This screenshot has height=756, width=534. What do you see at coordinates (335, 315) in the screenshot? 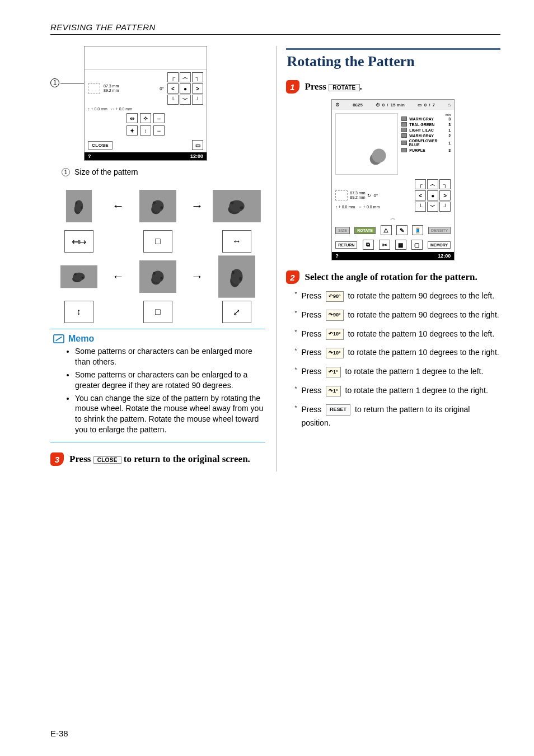
I see `rotate-option-button: ↷90°` at bounding box center [335, 315].